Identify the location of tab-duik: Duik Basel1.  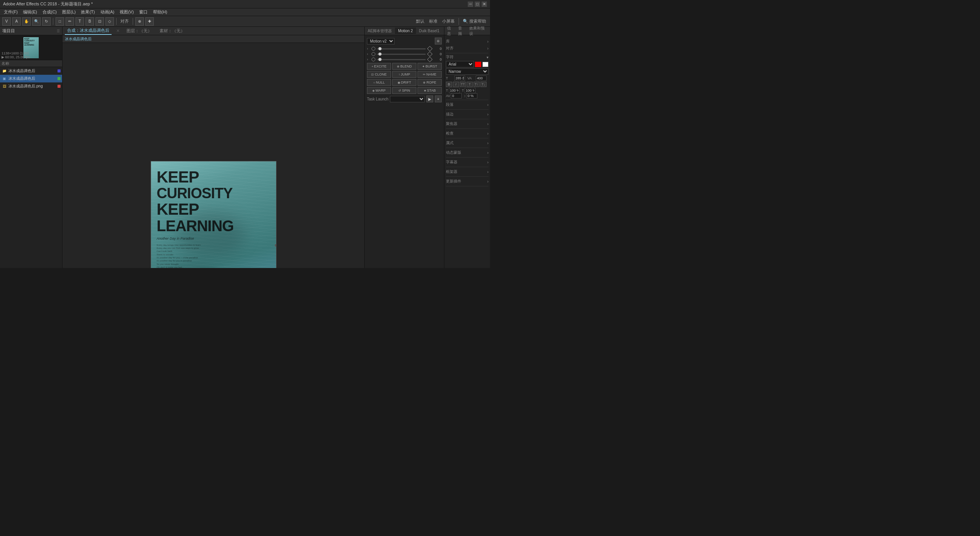
(429, 31).